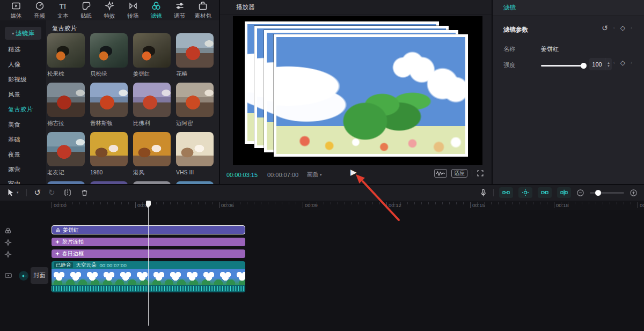 The image size is (644, 331). What do you see at coordinates (441, 173) in the screenshot?
I see `waveform-preview-icon` at bounding box center [441, 173].